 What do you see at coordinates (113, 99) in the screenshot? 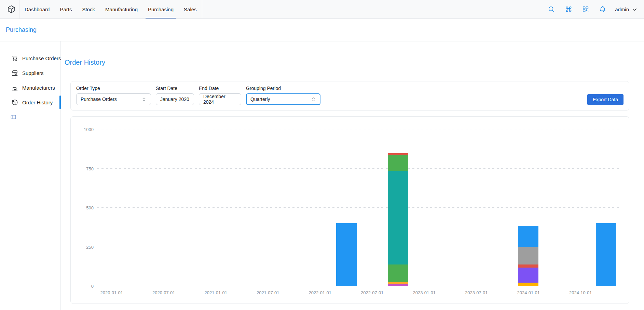
I see `order-type-select: Purchase Orders` at bounding box center [113, 99].